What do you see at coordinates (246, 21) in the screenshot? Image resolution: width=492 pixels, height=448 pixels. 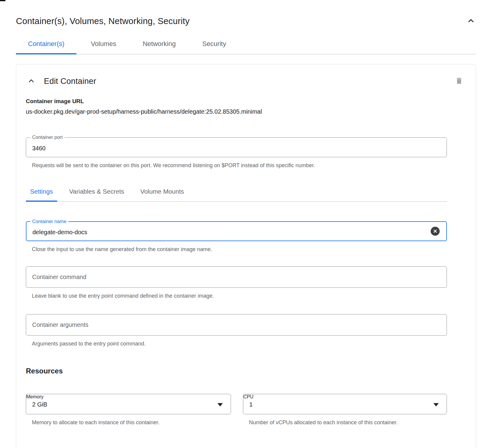 I see `section-header: Container(s), Volumes, Networking, Secur…` at bounding box center [246, 21].